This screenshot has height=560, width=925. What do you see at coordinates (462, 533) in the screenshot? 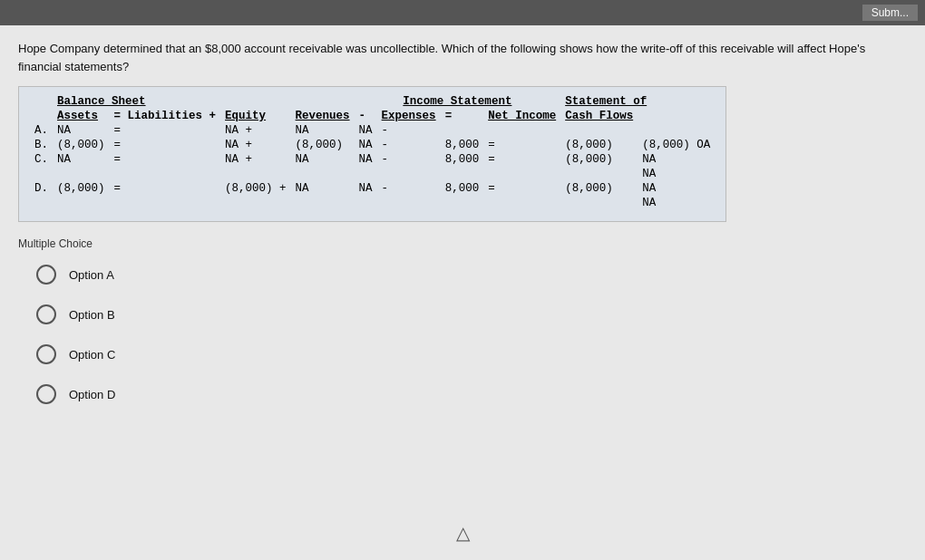
I see `nav-icon: △` at bounding box center [462, 533].